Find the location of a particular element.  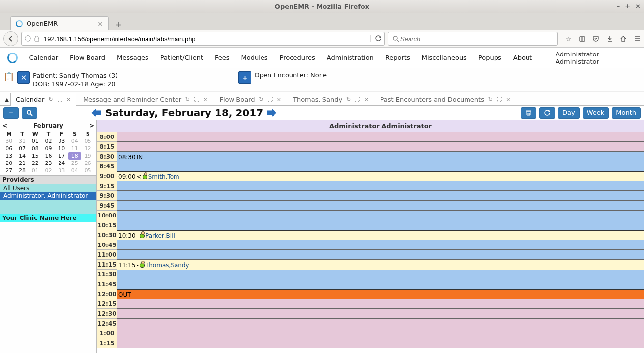

url-bar: ⓘ is located at coordinates (203, 39).